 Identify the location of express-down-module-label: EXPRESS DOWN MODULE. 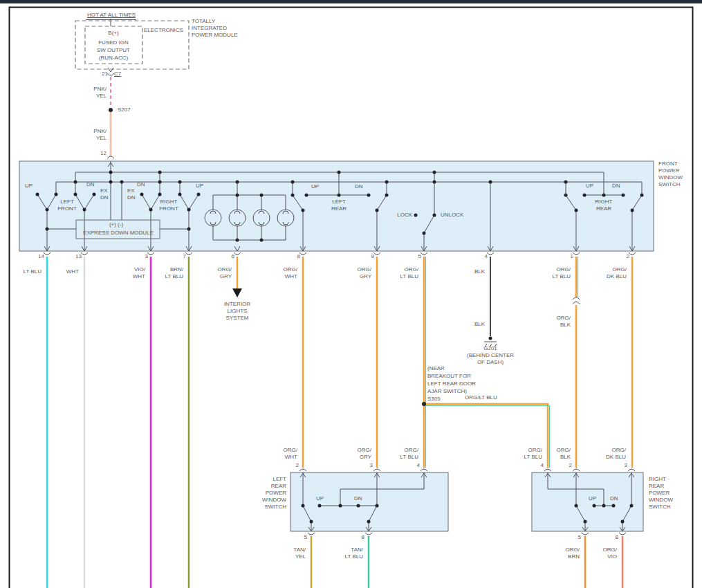
(118, 233).